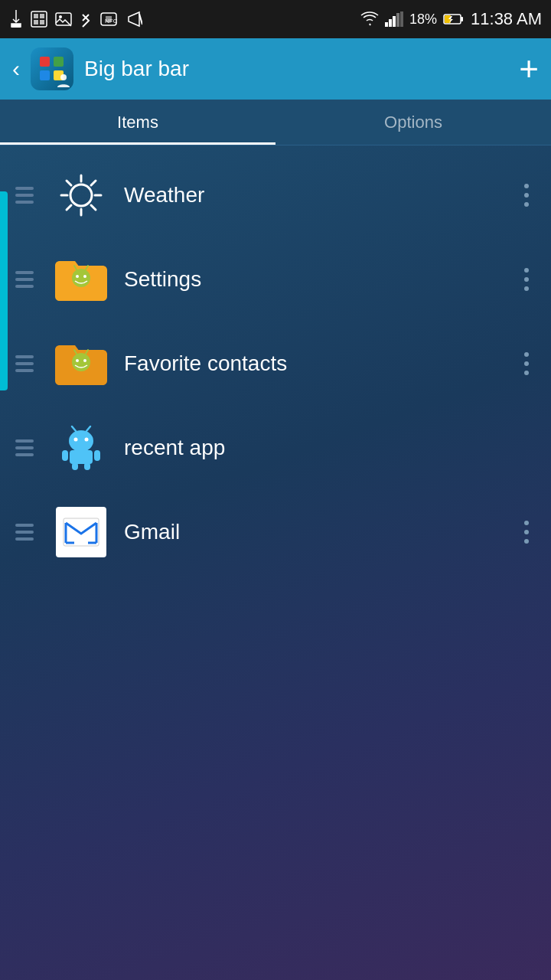 This screenshot has width=551, height=980. Describe the element at coordinates (134, 19) in the screenshot. I see `mute-icon` at that location.